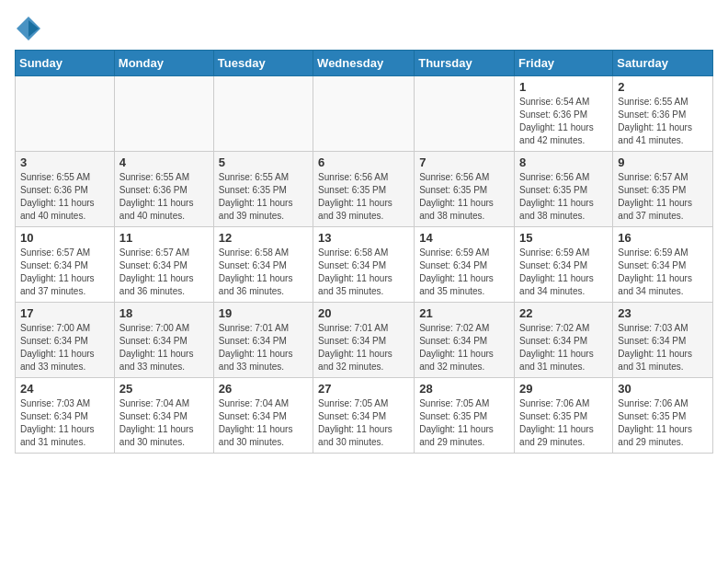  I want to click on calendar-cell: 11Sunrise: 6:57 AM Sunset: 6:34 PM Dayli…, so click(164, 265).